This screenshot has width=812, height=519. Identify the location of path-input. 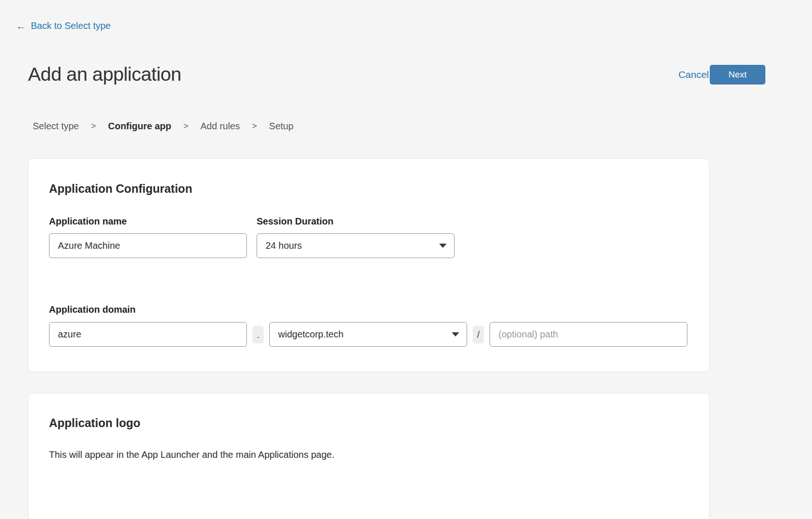
(588, 334).